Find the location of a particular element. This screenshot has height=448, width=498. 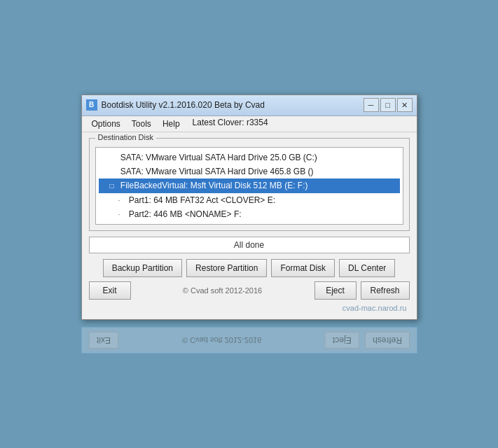

tree-item-part1: · Part1: 64 MB FAT32 Act <CLOVER> E: is located at coordinates (249, 200).